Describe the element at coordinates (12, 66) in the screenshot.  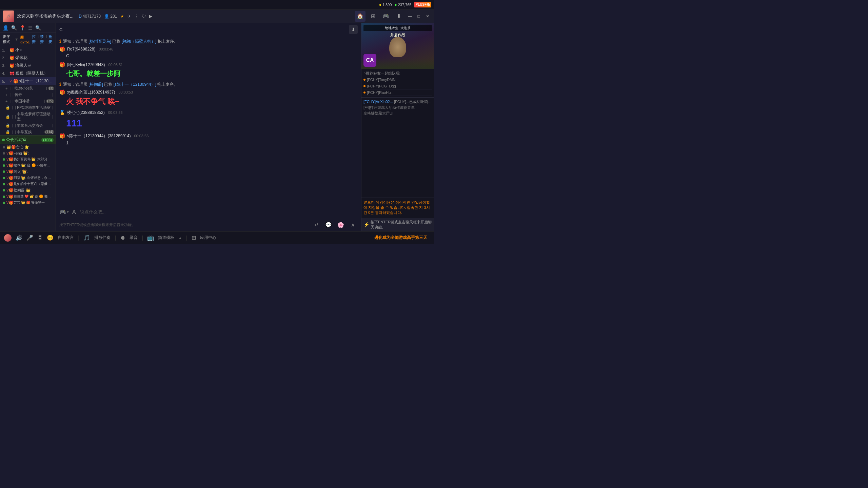
I see `gift-icon-3: 🎁` at that location.